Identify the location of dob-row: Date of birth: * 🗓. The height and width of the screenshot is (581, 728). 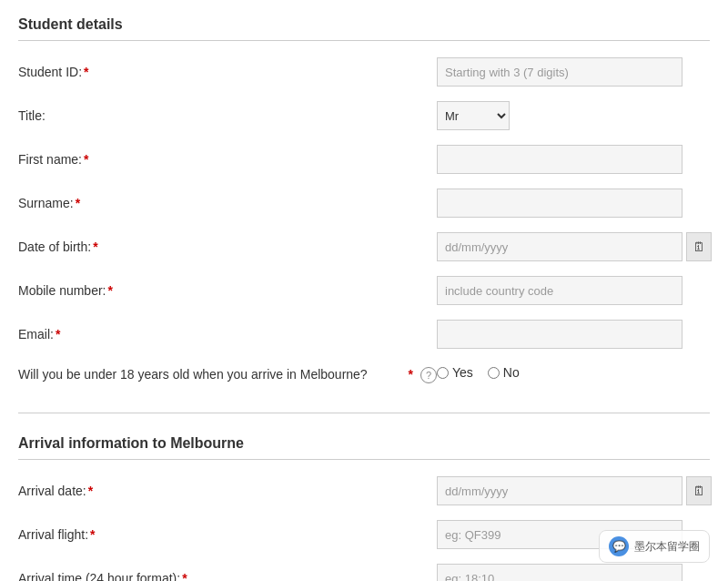
(364, 247).